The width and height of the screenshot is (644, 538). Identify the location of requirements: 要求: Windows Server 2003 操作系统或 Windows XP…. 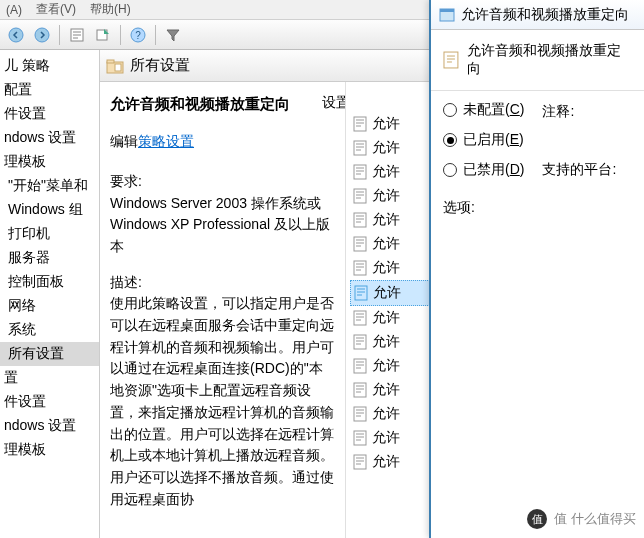
(222, 214).